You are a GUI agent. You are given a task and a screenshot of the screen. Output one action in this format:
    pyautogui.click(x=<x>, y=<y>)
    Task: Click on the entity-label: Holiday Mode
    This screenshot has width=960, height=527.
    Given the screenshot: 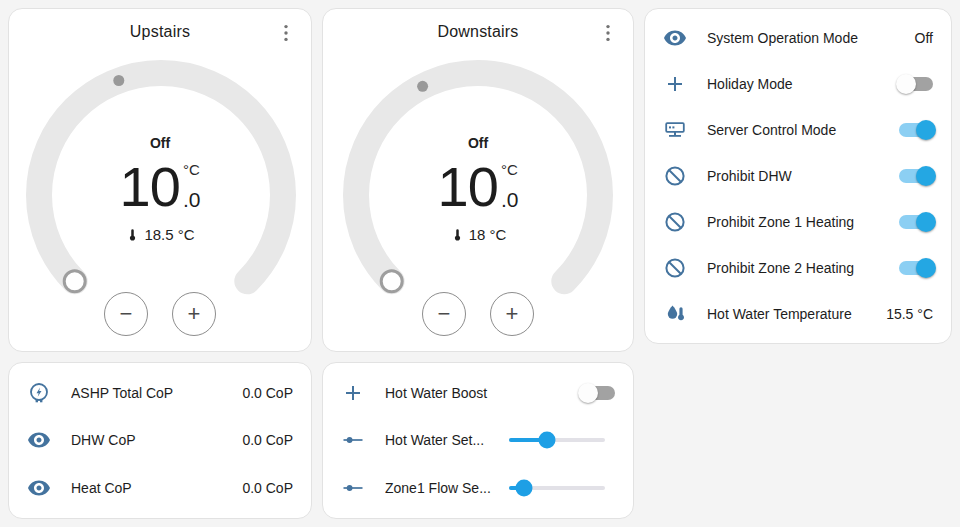 What is the action you would take?
    pyautogui.click(x=803, y=84)
    